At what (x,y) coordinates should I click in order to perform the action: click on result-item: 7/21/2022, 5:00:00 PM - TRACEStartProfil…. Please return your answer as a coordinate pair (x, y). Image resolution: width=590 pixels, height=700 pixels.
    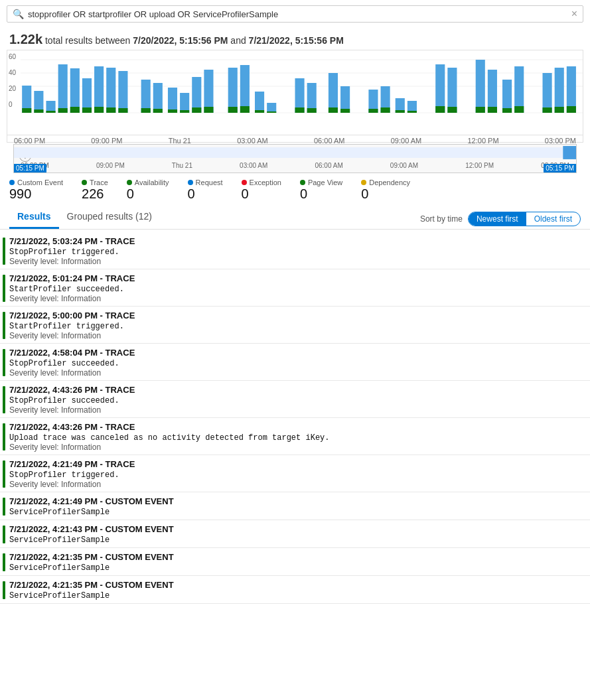
    Looking at the image, I should click on (295, 325).